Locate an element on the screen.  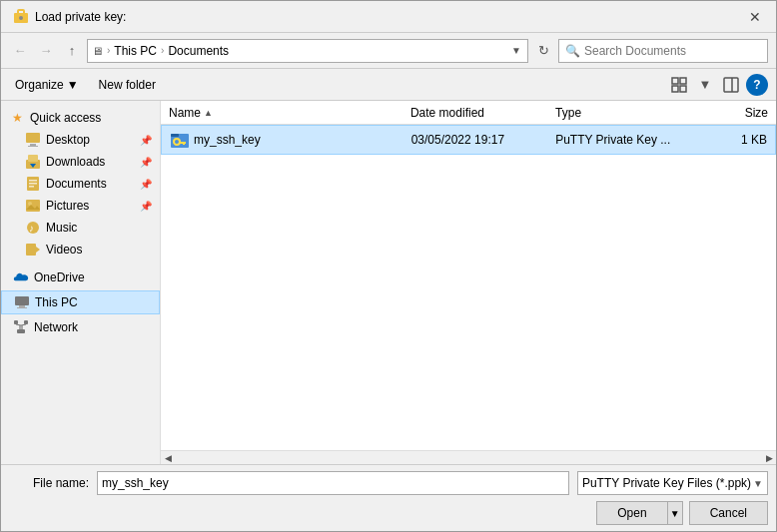
col-size-label: Size is located at coordinates (757, 113).